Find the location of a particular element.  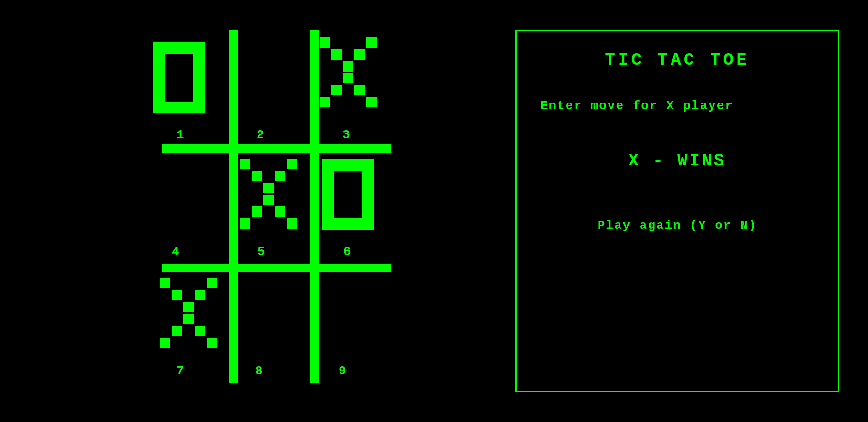

cell-num-3: 3 is located at coordinates (346, 135).